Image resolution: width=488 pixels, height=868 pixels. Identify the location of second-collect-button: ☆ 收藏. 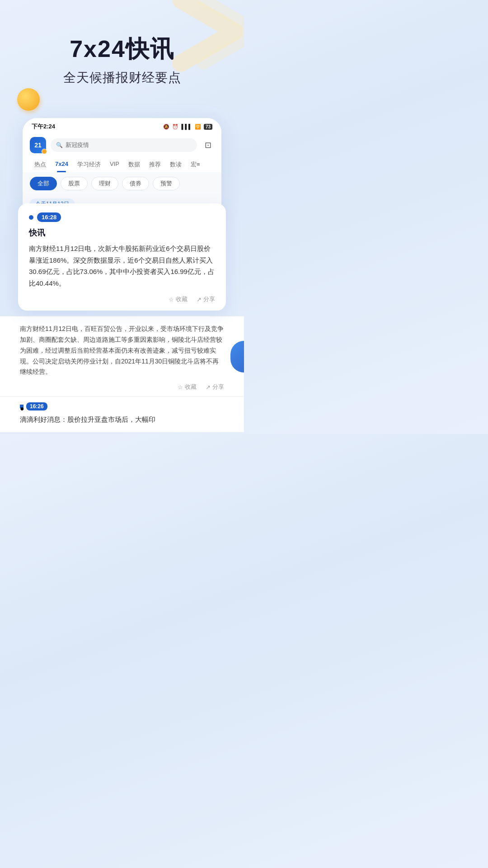
(187, 387).